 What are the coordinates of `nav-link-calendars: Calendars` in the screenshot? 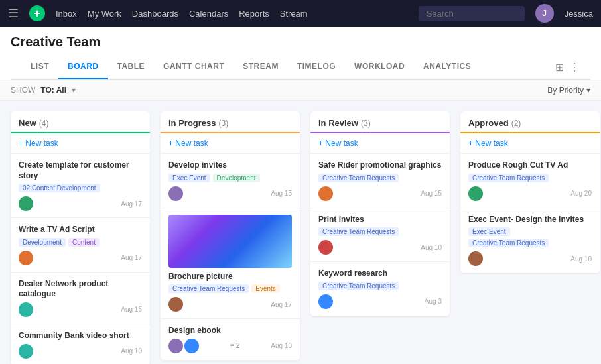 It's located at (208, 13).